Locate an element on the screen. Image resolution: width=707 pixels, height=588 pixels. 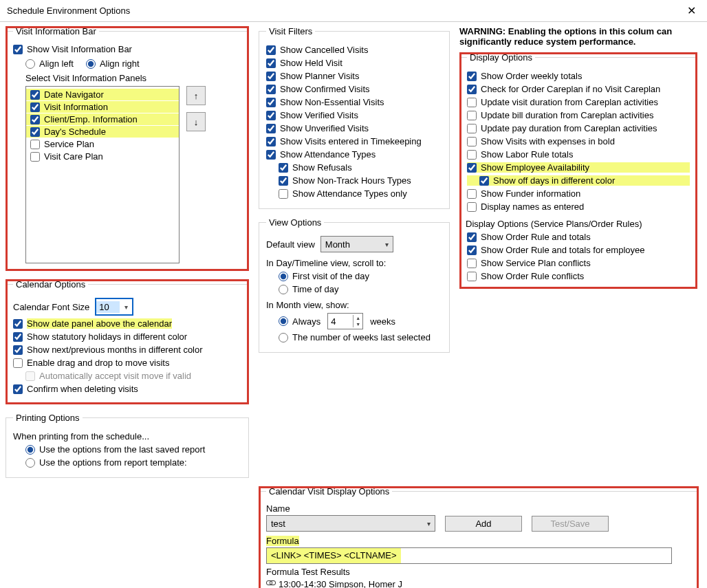
rule-totals-emp-checkbox is located at coordinates (472, 250).